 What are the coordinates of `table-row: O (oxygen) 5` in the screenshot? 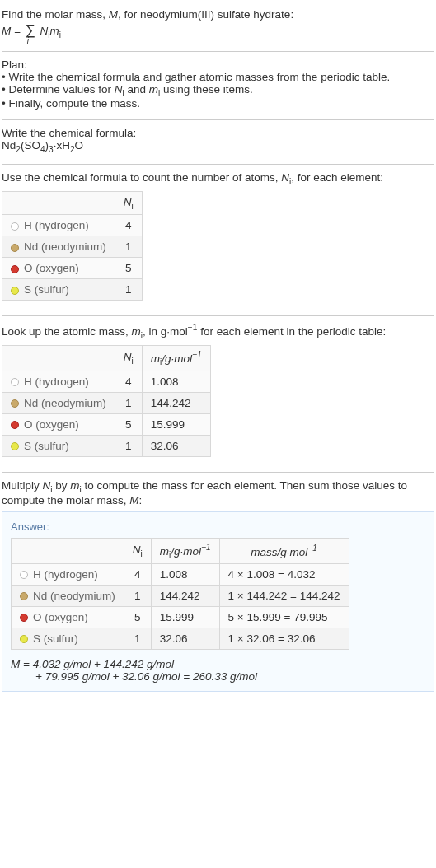 It's located at (73, 268).